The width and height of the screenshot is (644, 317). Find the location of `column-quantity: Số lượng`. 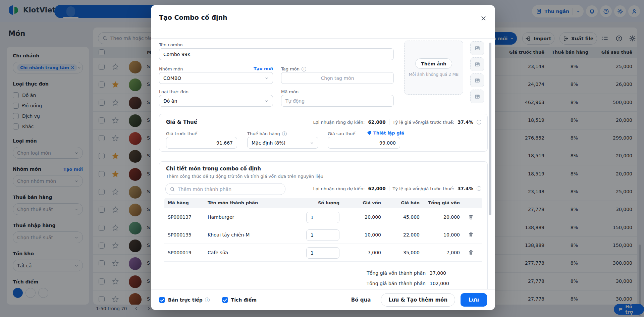

column-quantity: Số lượng is located at coordinates (323, 203).